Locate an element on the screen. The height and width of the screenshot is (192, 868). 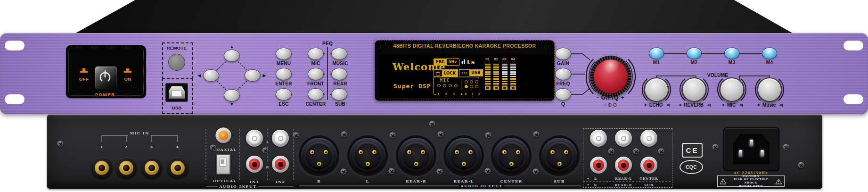
xlr-output-r is located at coordinates (319, 156).